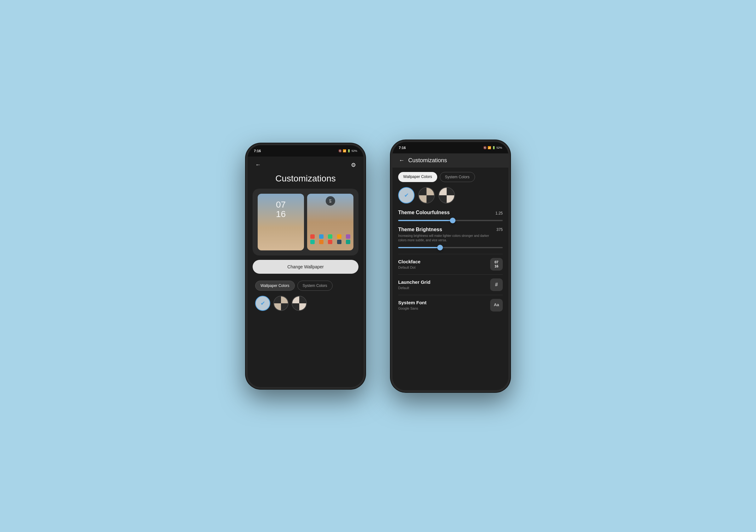  What do you see at coordinates (348, 151) in the screenshot?
I see `phone1-status-icons: 🔇 📶 🔋 52%` at bounding box center [348, 151].